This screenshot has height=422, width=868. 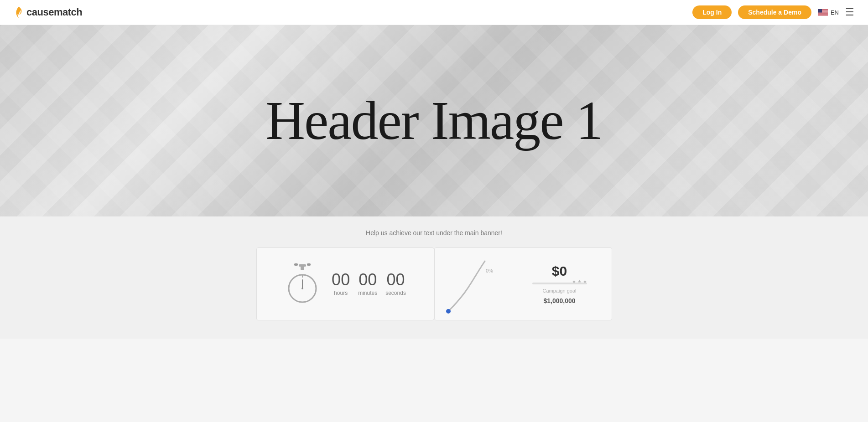 I want to click on sub-banner: Help us achieve our text under the main …, so click(x=434, y=226).